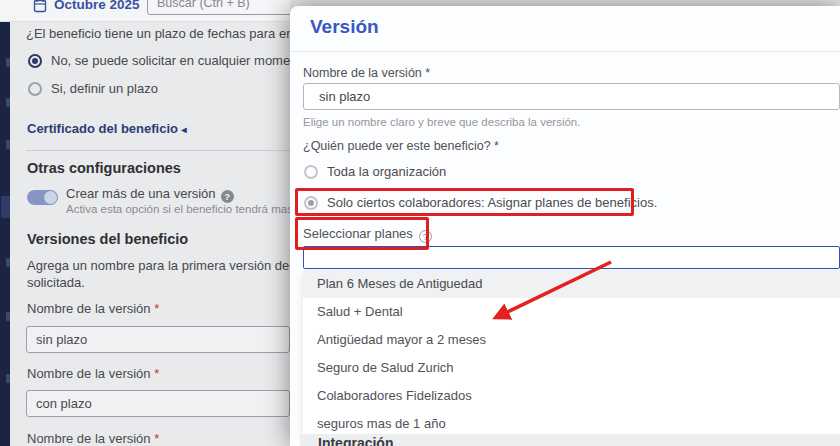 The width and height of the screenshot is (840, 446). What do you see at coordinates (228, 196) in the screenshot?
I see `help-icon: ?` at bounding box center [228, 196].